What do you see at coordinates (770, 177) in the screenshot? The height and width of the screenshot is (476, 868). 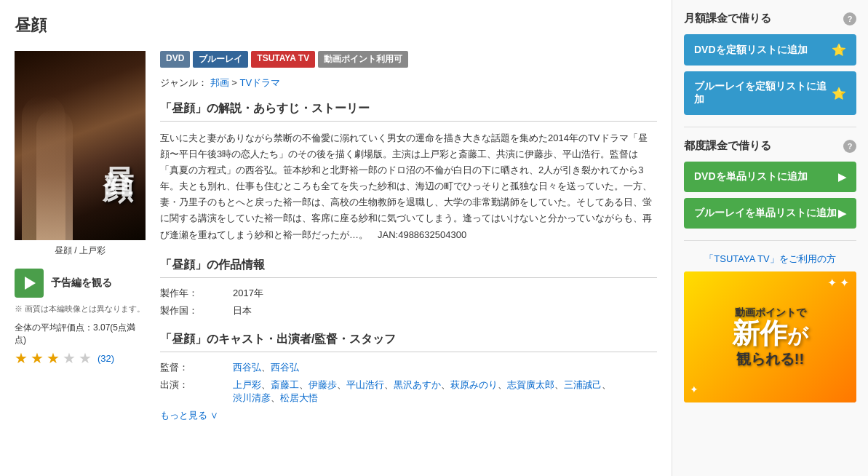 I see `add-dvd-per-button: DVDを単品リストに追加 ▶` at bounding box center [770, 177].